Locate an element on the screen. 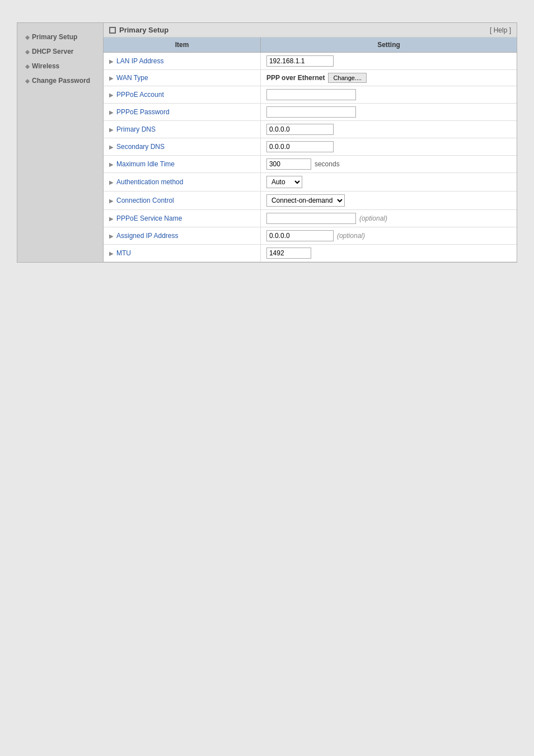  label-text: LAN IP Address is located at coordinates (140, 61).